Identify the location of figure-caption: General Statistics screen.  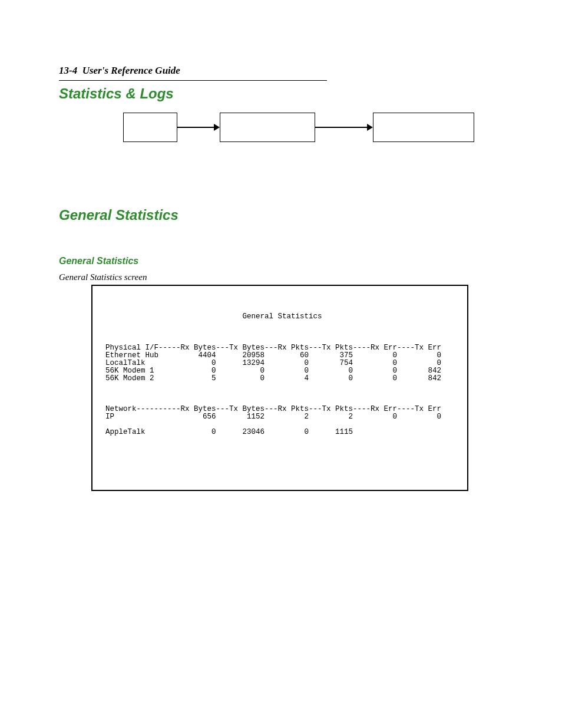
(281, 277).